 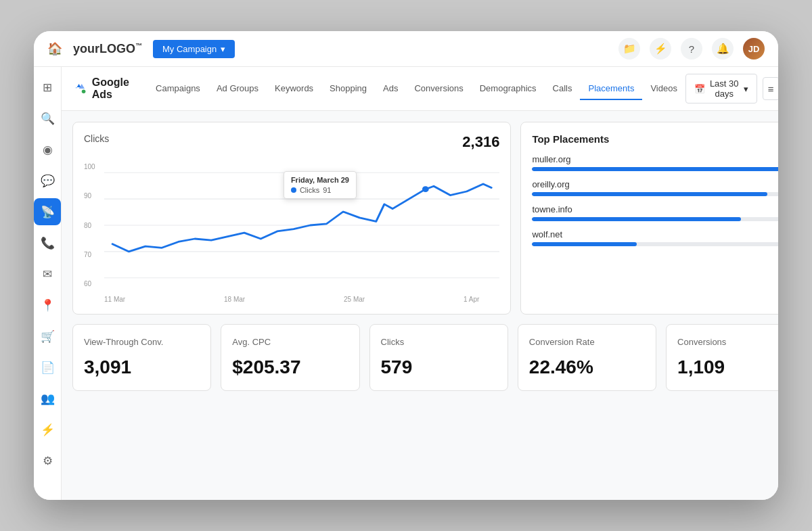 What do you see at coordinates (692, 49) in the screenshot?
I see `help-button: ?` at bounding box center [692, 49].